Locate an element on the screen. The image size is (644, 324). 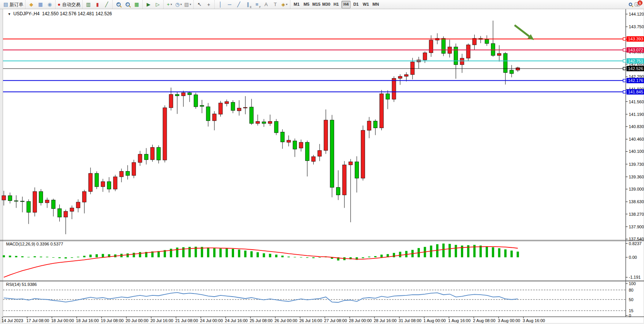
svg-text: 2 Aug 08:00 is located at coordinates (484, 321).